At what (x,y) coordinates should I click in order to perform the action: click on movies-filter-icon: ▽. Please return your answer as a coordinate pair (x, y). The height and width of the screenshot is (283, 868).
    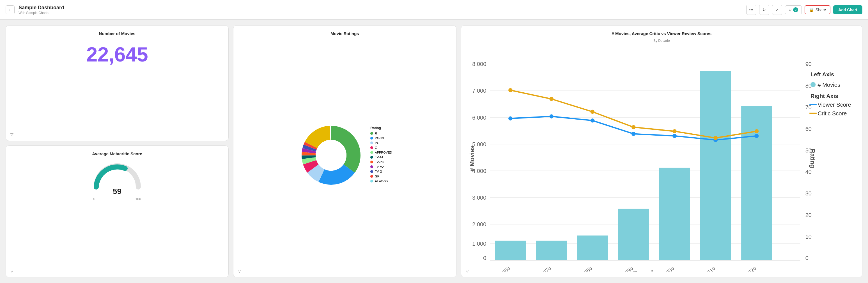
    Looking at the image, I should click on (12, 134).